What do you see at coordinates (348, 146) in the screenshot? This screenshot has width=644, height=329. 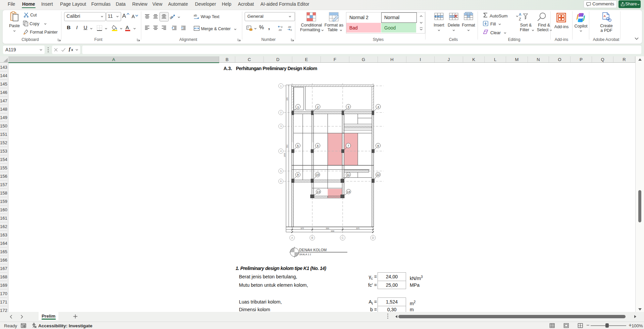 I see `svg-text: 7` at bounding box center [348, 146].